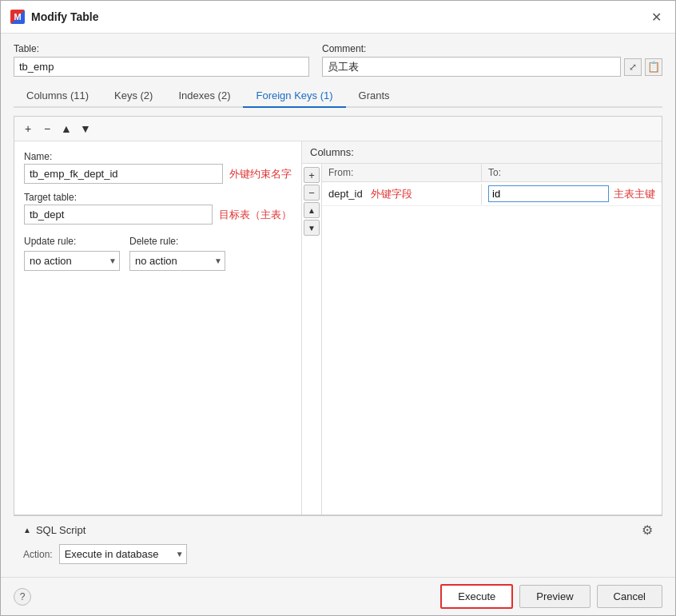 The height and width of the screenshot is (616, 676). Describe the element at coordinates (72, 260) in the screenshot. I see `update-rule-select-wrap: no action restrict cascade set null set …` at that location.